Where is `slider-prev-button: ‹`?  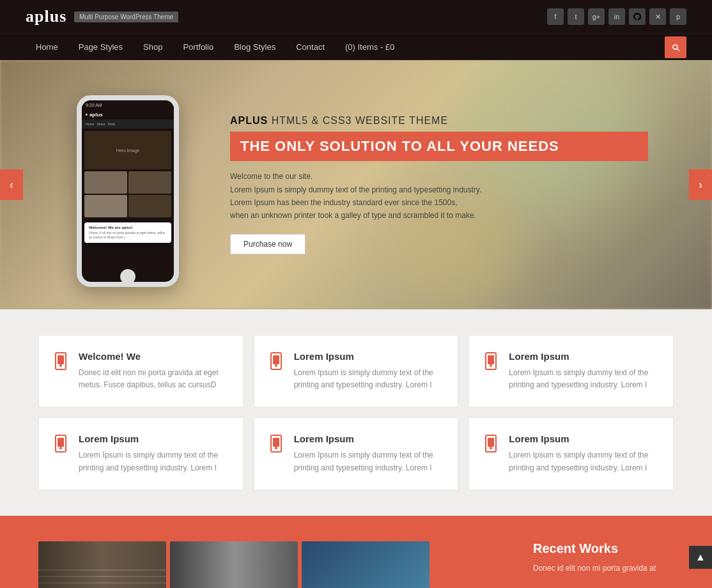 slider-prev-button: ‹ is located at coordinates (12, 185).